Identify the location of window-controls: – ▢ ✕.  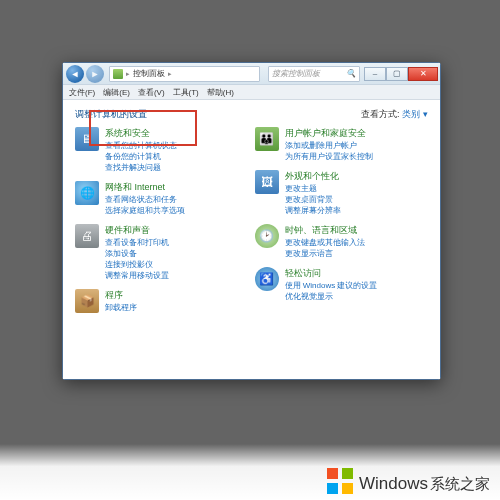
(401, 74).